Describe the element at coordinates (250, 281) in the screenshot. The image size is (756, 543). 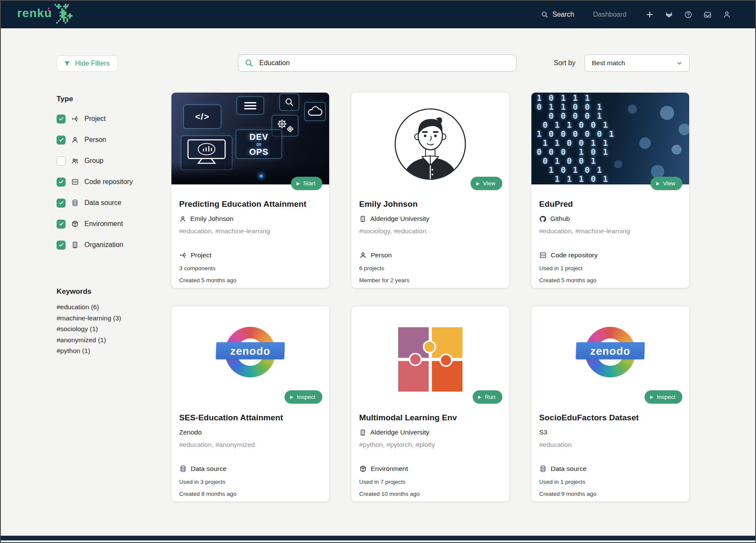
I see `card-stat-created: Created 5 months ago` at that location.